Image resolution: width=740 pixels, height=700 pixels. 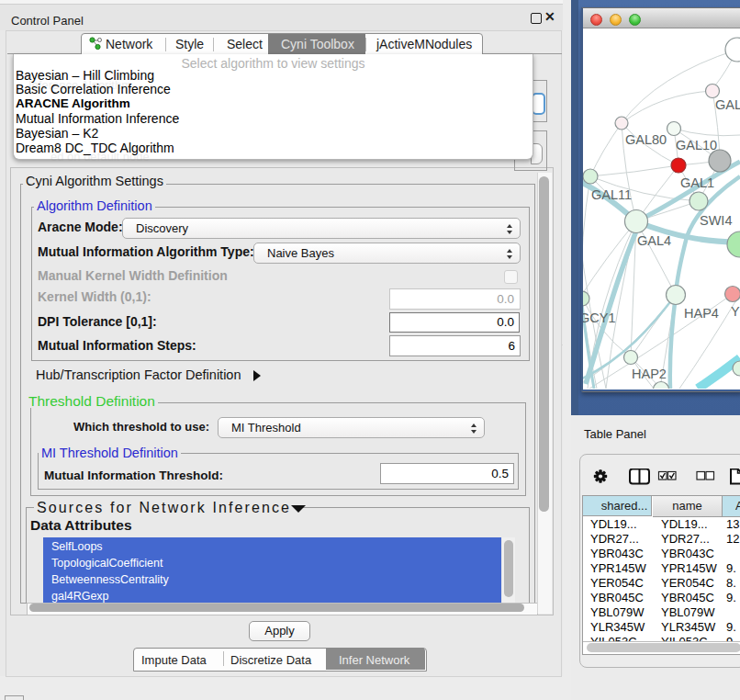 What do you see at coordinates (701, 313) in the screenshot?
I see `svg-text: HAP4` at bounding box center [701, 313].